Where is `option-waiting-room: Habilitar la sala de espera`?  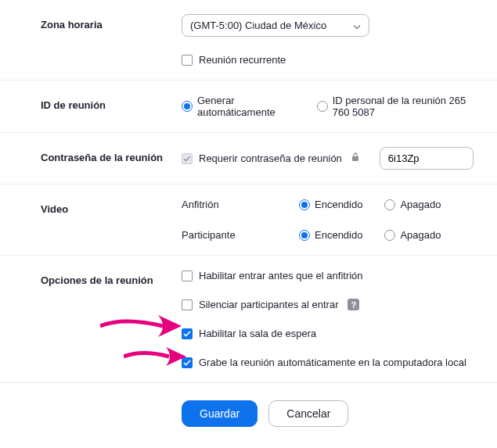 option-waiting-room: Habilitar la sala de espera is located at coordinates (332, 333).